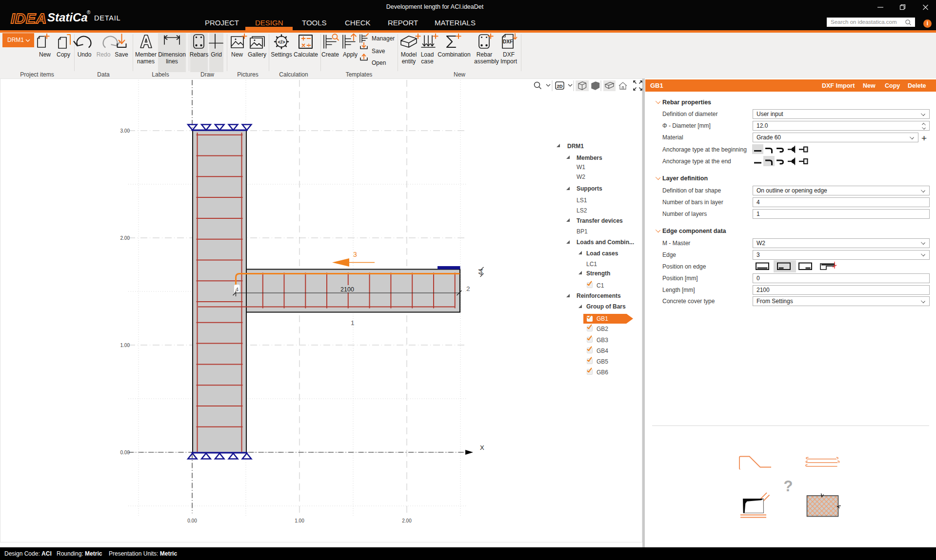  I want to click on svg-text: X, so click(482, 447).